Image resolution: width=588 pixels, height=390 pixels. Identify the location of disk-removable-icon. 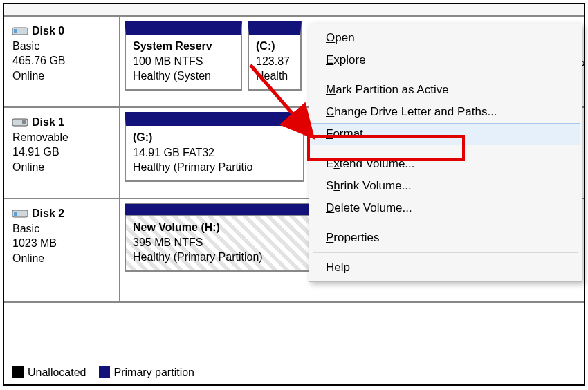
(20, 122).